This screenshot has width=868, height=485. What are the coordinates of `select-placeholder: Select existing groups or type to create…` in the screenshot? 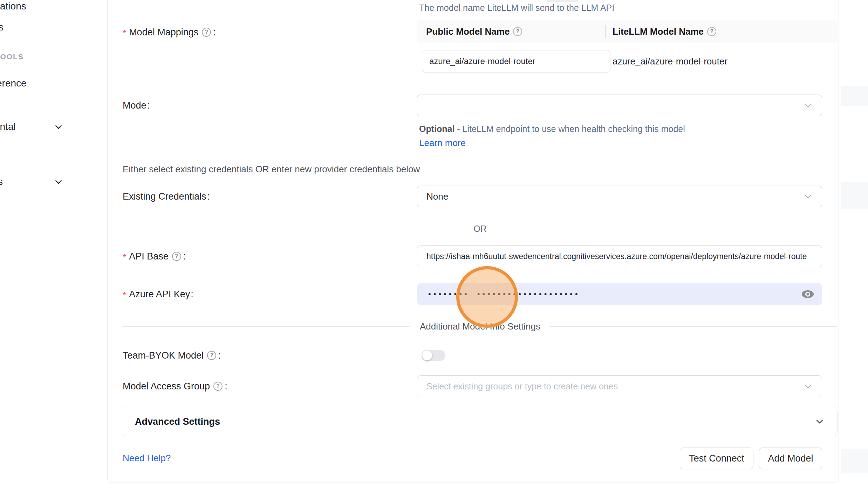 It's located at (522, 387).